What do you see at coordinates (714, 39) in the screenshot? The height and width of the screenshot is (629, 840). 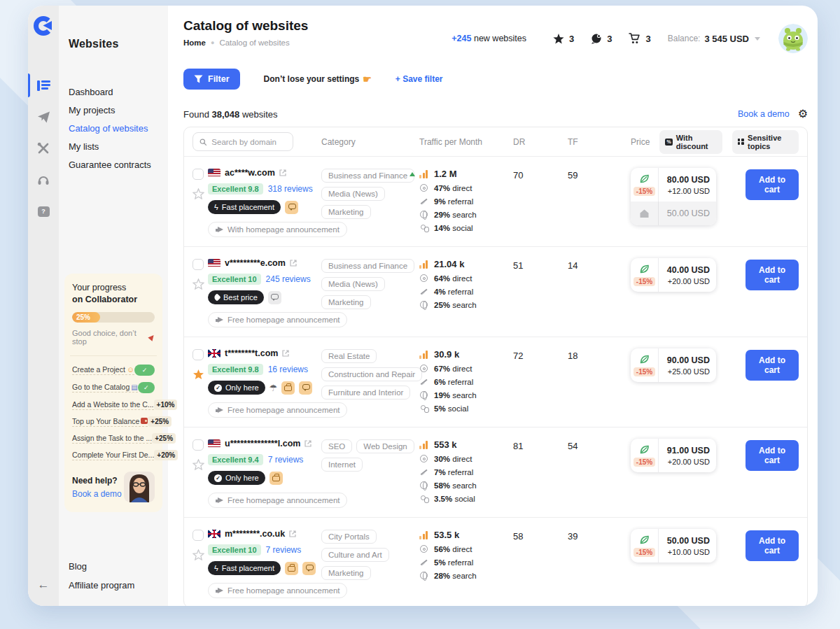 I see `balance-dropdown: Balance: 3 545 USD` at bounding box center [714, 39].